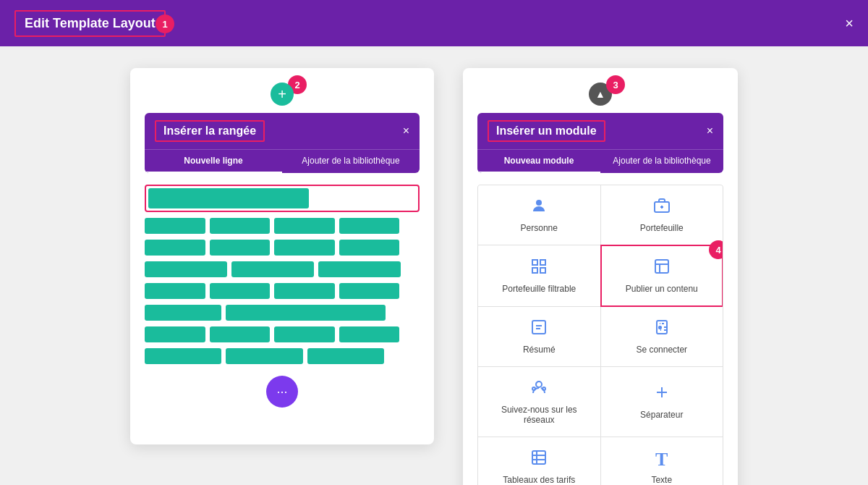 This screenshot has width=868, height=485. What do you see at coordinates (539, 329) in the screenshot?
I see `resume-icon` at bounding box center [539, 329].